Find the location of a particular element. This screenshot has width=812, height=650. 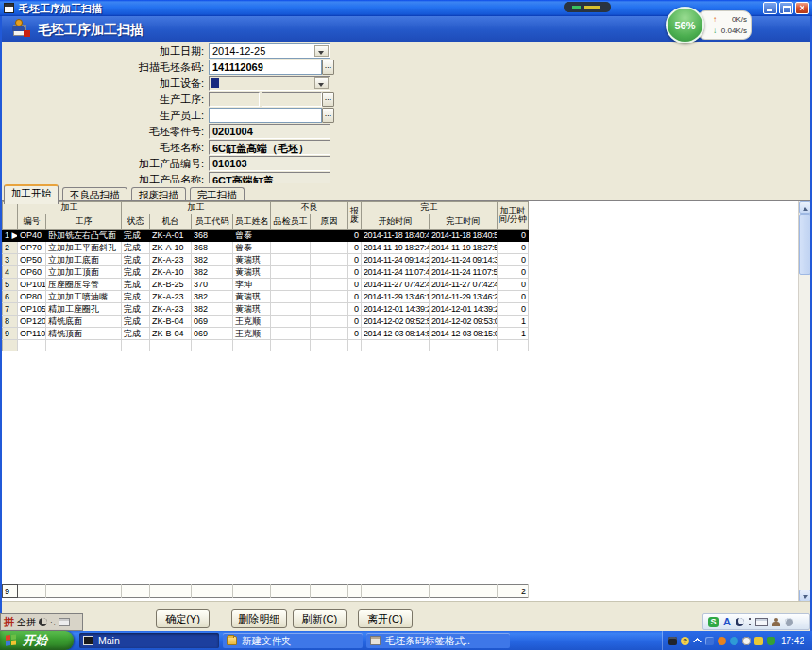

cell-proc: 压座圈压导管 is located at coordinates (84, 285).